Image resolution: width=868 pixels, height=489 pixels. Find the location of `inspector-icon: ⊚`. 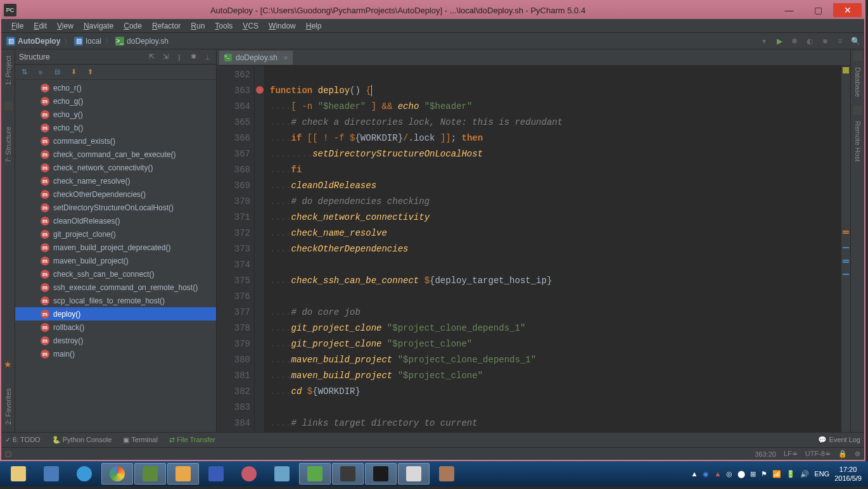

inspector-icon: ⊚ is located at coordinates (858, 454).